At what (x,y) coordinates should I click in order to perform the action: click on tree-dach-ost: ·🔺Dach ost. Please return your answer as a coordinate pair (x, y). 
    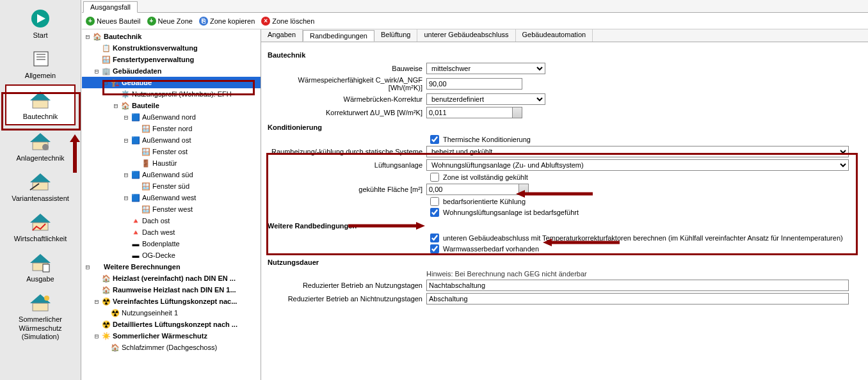
    Looking at the image, I should click on (172, 221).